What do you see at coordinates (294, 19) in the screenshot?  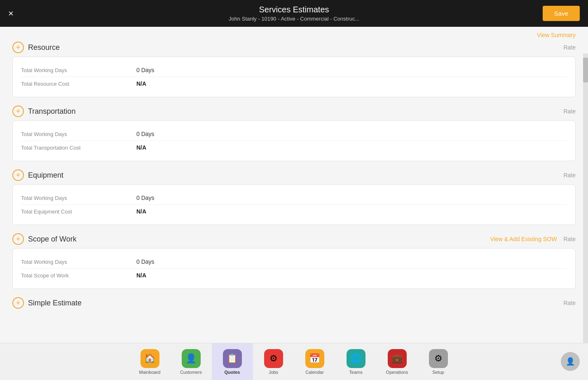 I see `page-subtitle: John Stanly - 10190 - Active - Commercia…` at bounding box center [294, 19].